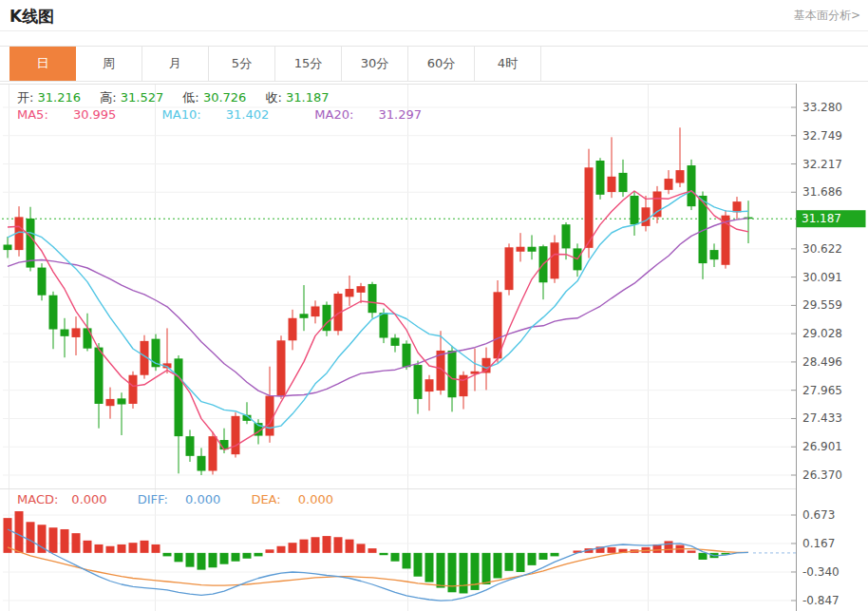  I want to click on svg-text: 29.028, so click(822, 334).